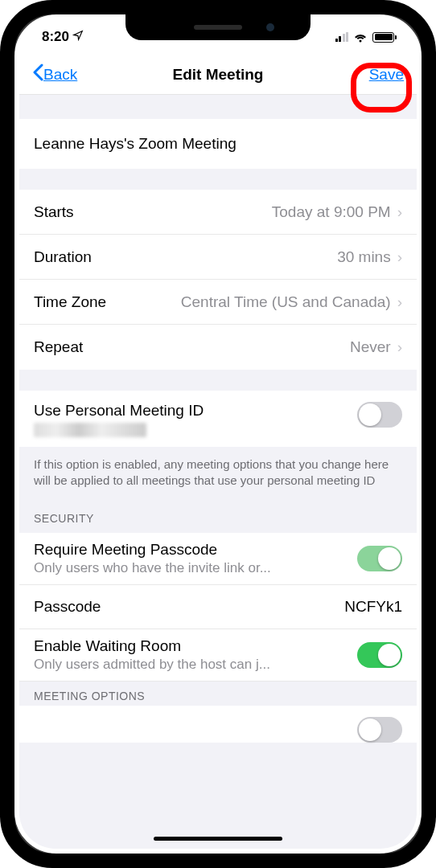 This screenshot has width=436, height=868. Describe the element at coordinates (63, 257) in the screenshot. I see `duration-label: Duration` at that location.